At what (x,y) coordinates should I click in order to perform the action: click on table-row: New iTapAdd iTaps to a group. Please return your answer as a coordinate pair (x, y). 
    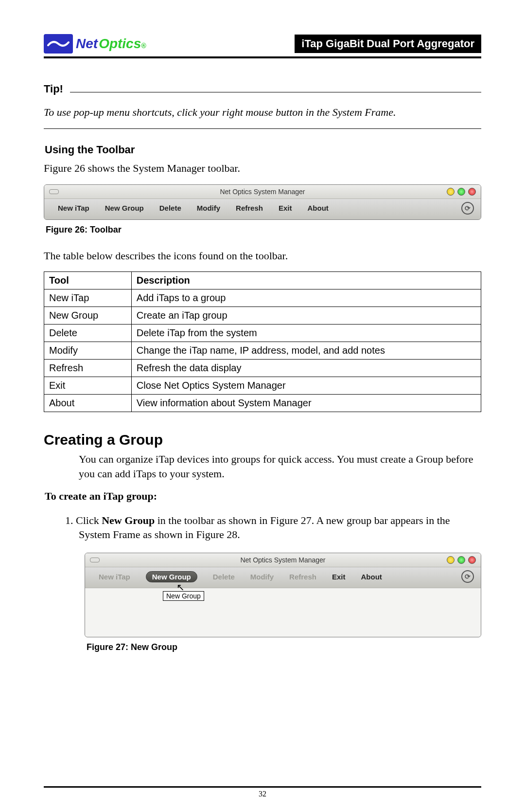
    Looking at the image, I should click on (262, 298).